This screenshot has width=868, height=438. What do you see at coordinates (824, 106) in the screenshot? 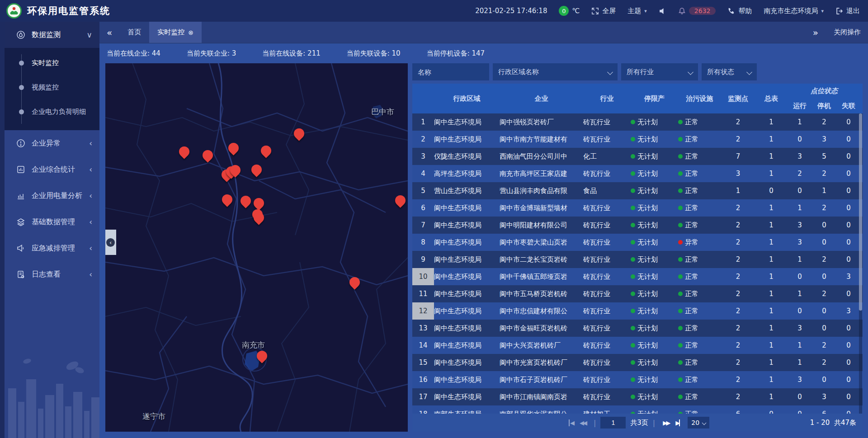
I see `column-header-sub-1: 停机` at bounding box center [824, 106].